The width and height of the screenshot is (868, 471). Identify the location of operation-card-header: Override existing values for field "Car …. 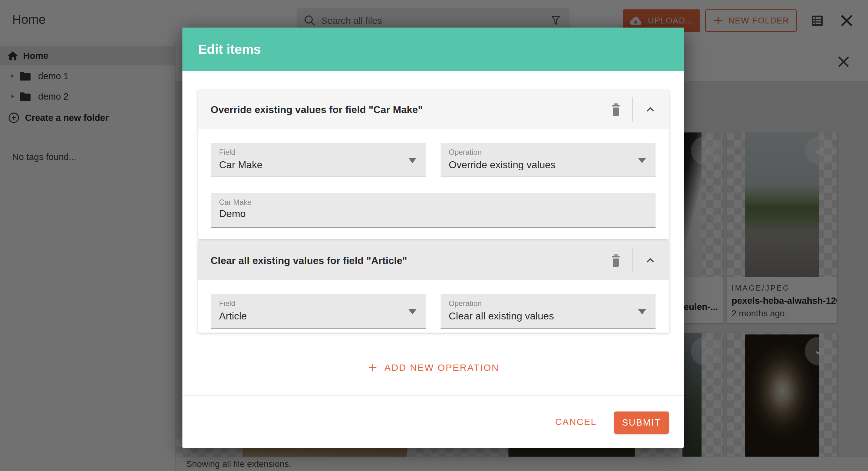
(433, 110).